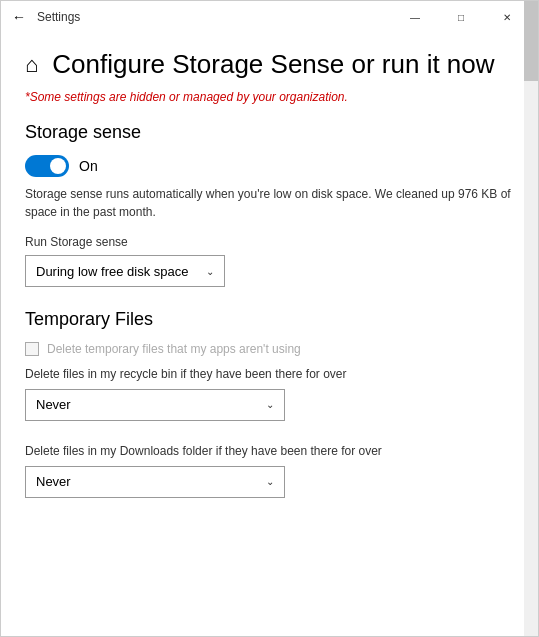 This screenshot has width=539, height=637. Describe the element at coordinates (32, 349) in the screenshot. I see `delete-temp-files-checkbox` at that location.